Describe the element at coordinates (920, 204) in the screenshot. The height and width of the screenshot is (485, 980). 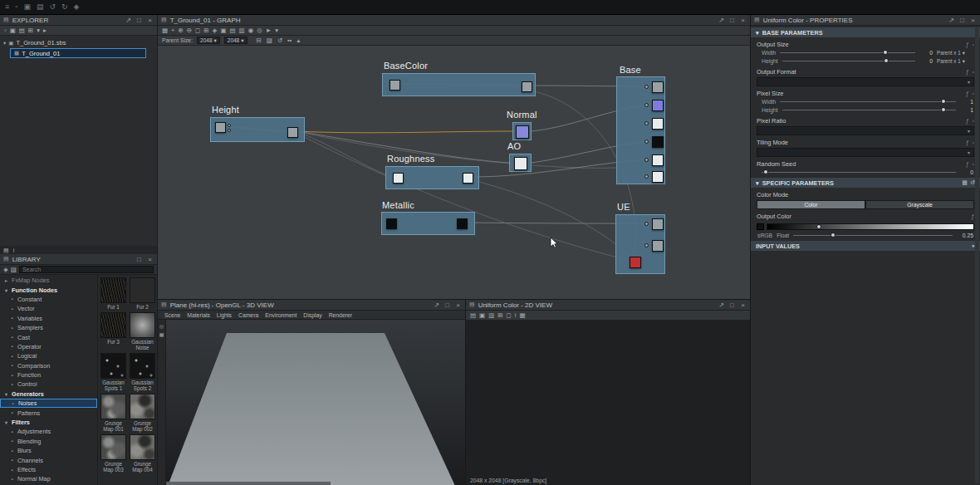
I see `color-mode-grayscale-button: Grayscale` at that location.